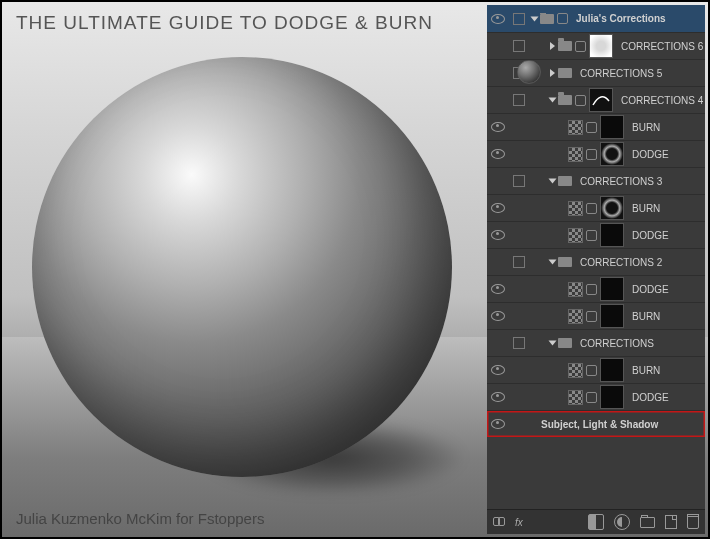 The image size is (710, 539). I want to click on layer-contents: CORRECTIONS 3, so click(617, 182).